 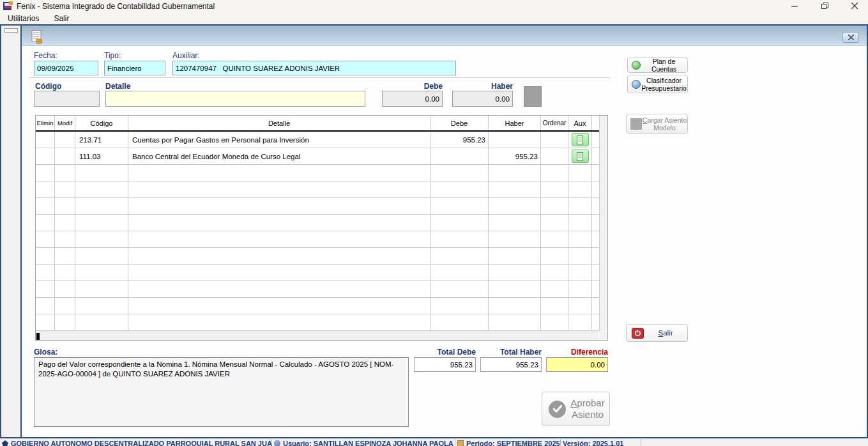 What do you see at coordinates (588, 403) in the screenshot?
I see `aprobar-label-line1: Aprobar` at bounding box center [588, 403].